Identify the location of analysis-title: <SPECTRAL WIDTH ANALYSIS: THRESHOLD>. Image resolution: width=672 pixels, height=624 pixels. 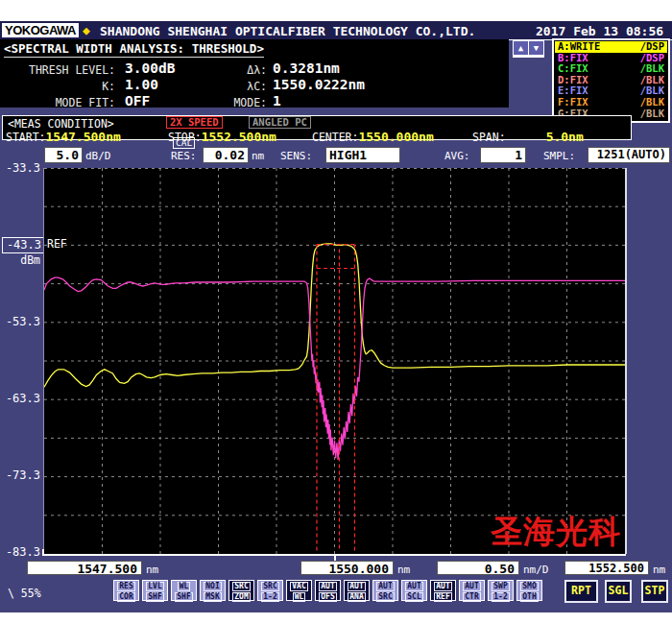
(134, 50).